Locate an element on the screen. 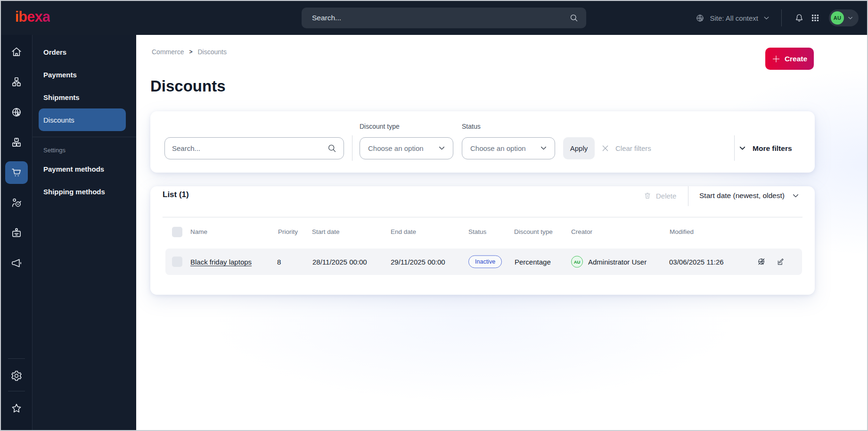  notifications-bell-icon is located at coordinates (799, 18).